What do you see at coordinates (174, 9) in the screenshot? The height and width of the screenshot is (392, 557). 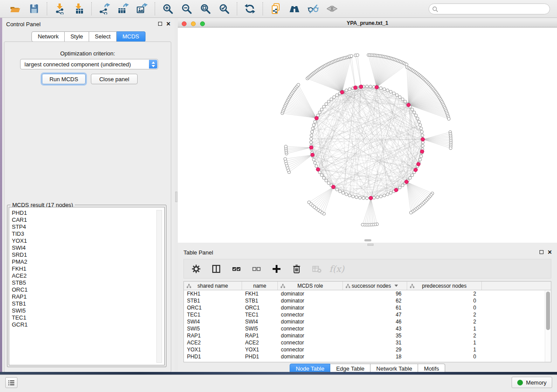 I see `toolbar-icon-groups` at bounding box center [174, 9].